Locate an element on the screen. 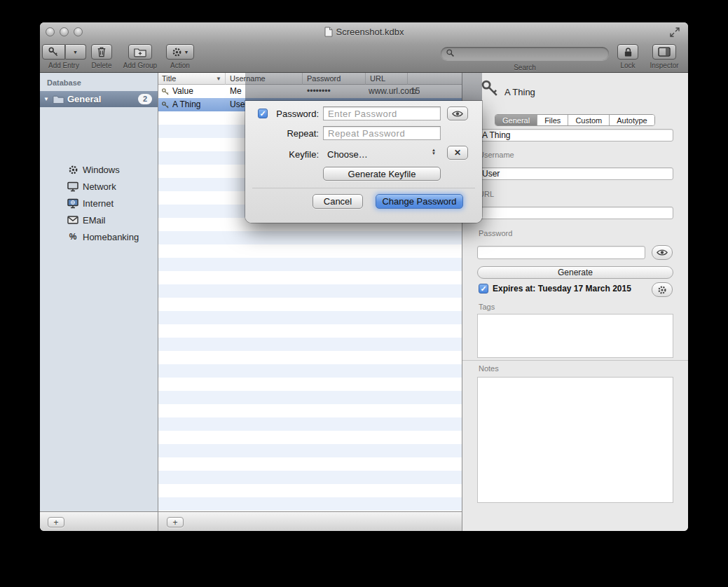  add-group-label: Add Group is located at coordinates (140, 66).